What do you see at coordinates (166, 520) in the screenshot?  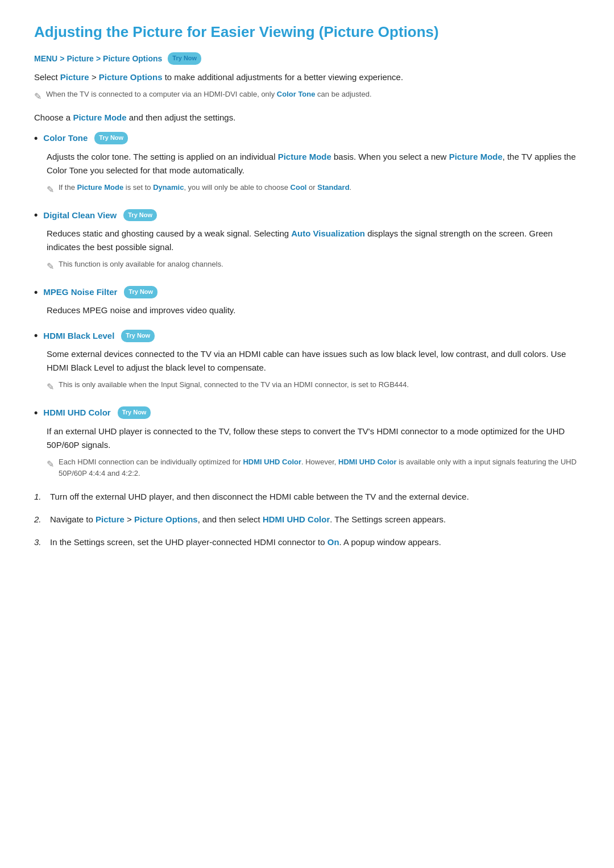 I see `picture-options-link-step2: Picture Options` at bounding box center [166, 520].